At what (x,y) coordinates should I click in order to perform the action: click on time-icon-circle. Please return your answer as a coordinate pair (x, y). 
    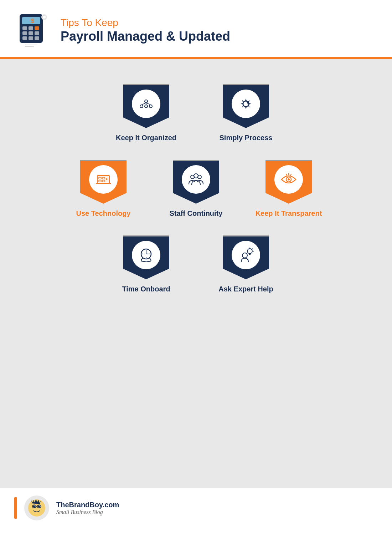
    Looking at the image, I should click on (146, 255).